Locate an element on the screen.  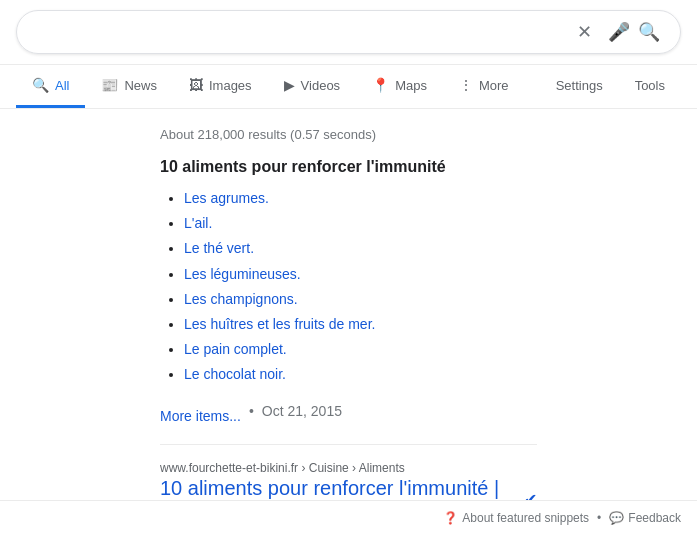
about-snippets-button: ❓ About featured snippets is located at coordinates (516, 518).